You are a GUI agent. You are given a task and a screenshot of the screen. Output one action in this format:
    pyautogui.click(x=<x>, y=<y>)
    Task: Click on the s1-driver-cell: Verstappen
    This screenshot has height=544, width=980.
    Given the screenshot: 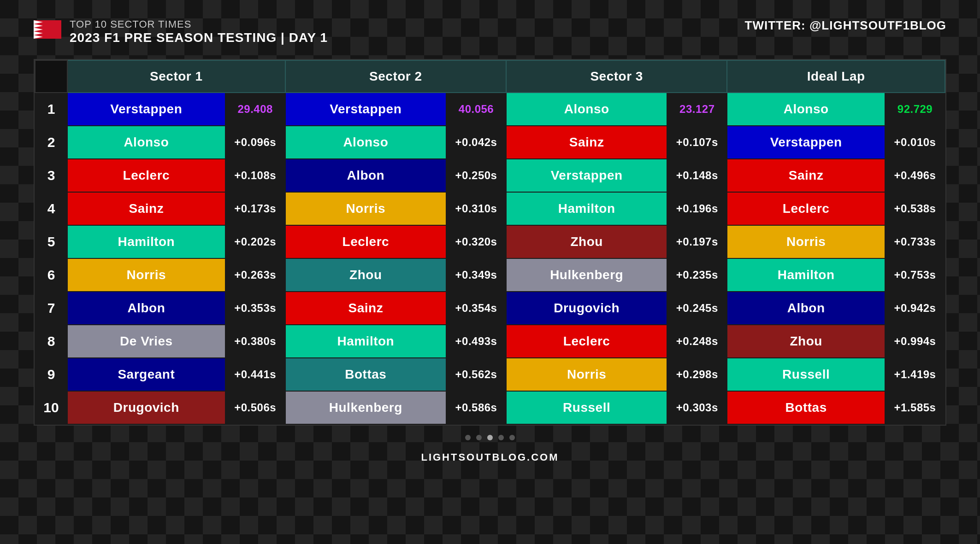 What is the action you would take?
    pyautogui.click(x=147, y=109)
    